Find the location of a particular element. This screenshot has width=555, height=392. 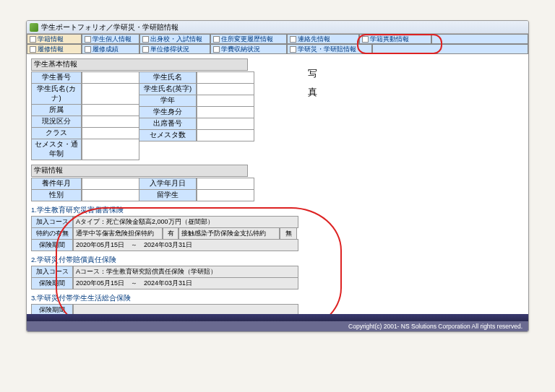

ins1-title: 1.学生教育研究災害傷害保険 is located at coordinates (278, 211).